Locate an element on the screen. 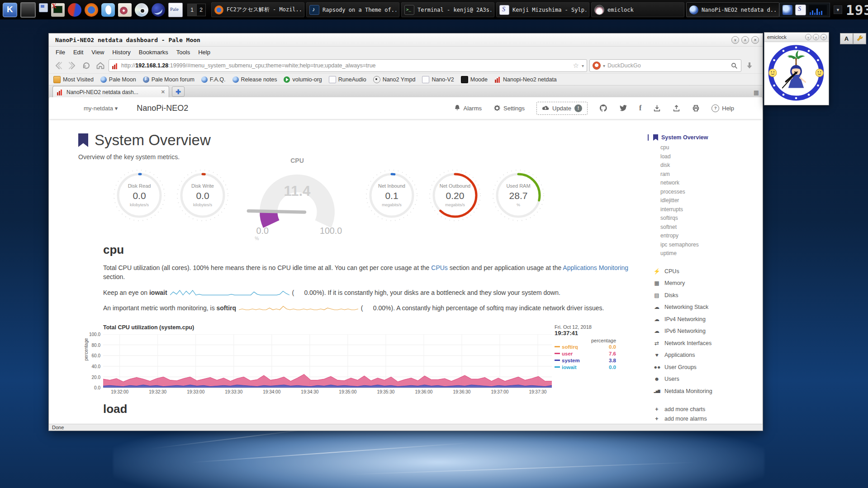  sidebar-subitem: load is located at coordinates (711, 158).